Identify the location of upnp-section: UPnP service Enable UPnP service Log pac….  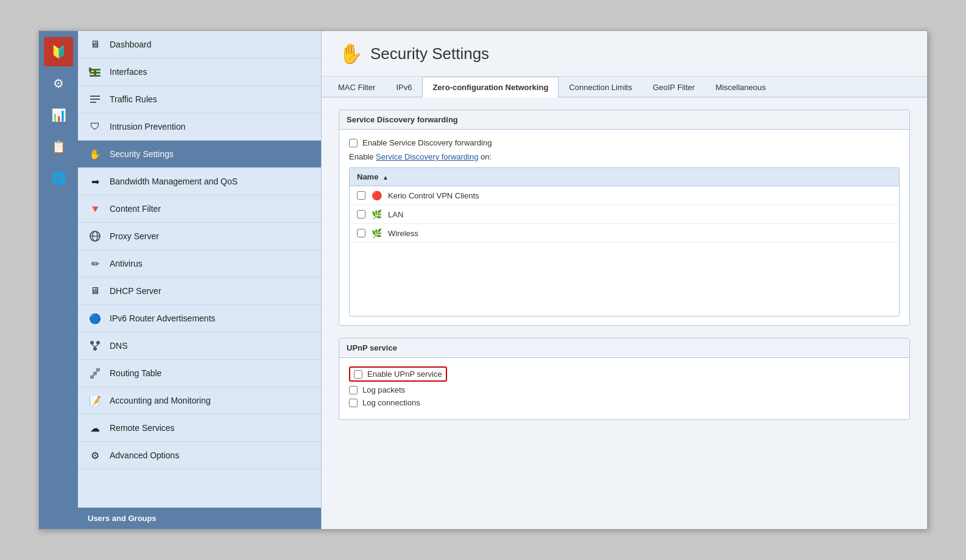
(624, 379).